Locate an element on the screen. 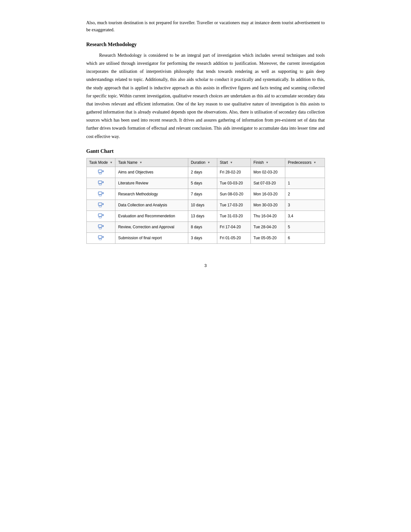 The image size is (411, 532). finish-dropdown-arrow: ▼ is located at coordinates (267, 163).